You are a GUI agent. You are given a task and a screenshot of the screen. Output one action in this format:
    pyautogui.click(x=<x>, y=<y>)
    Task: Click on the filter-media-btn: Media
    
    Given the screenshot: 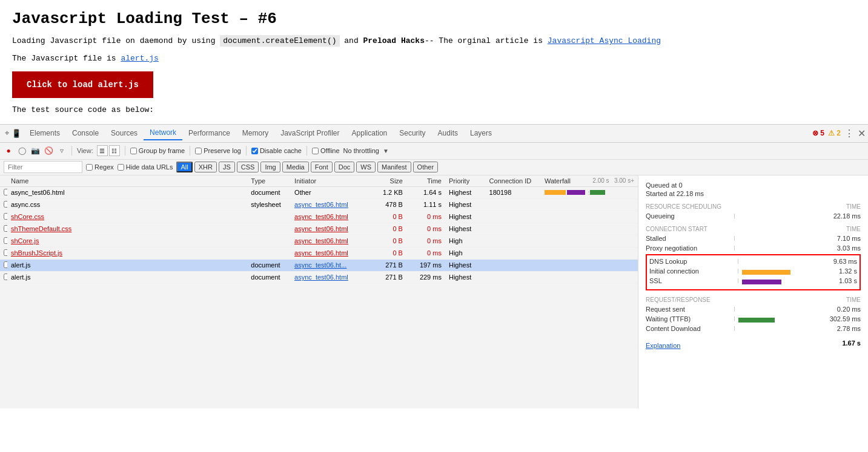 What is the action you would take?
    pyautogui.click(x=296, y=167)
    